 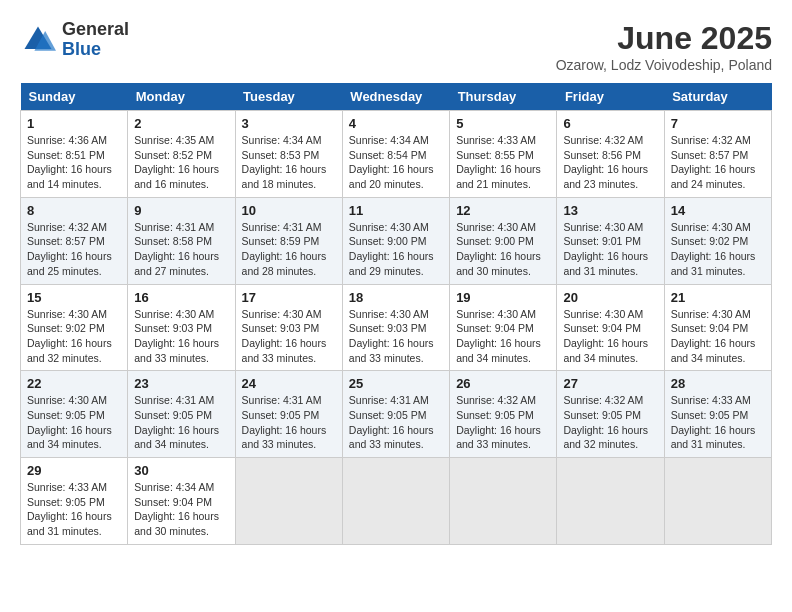 What do you see at coordinates (503, 124) in the screenshot?
I see `day-number: 5` at bounding box center [503, 124].